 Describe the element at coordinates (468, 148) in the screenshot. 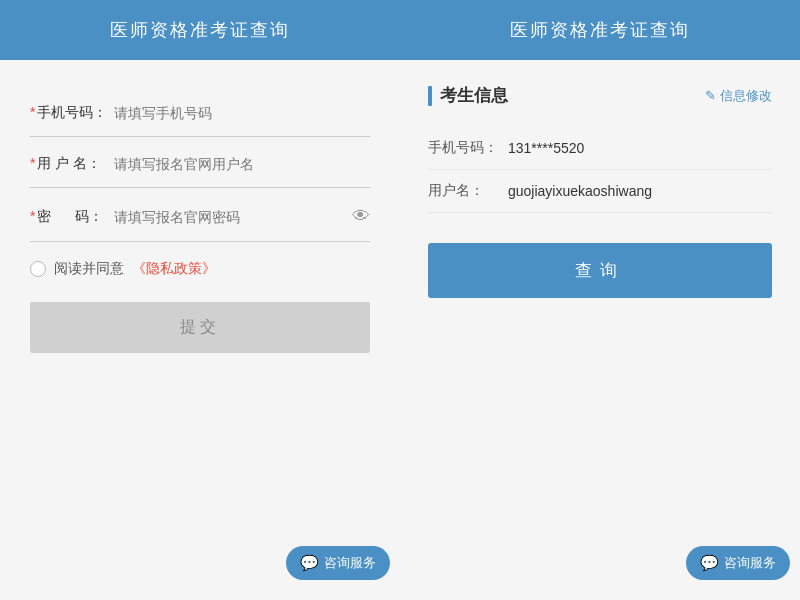

I see `info-phone-label: 手机号码：` at that location.